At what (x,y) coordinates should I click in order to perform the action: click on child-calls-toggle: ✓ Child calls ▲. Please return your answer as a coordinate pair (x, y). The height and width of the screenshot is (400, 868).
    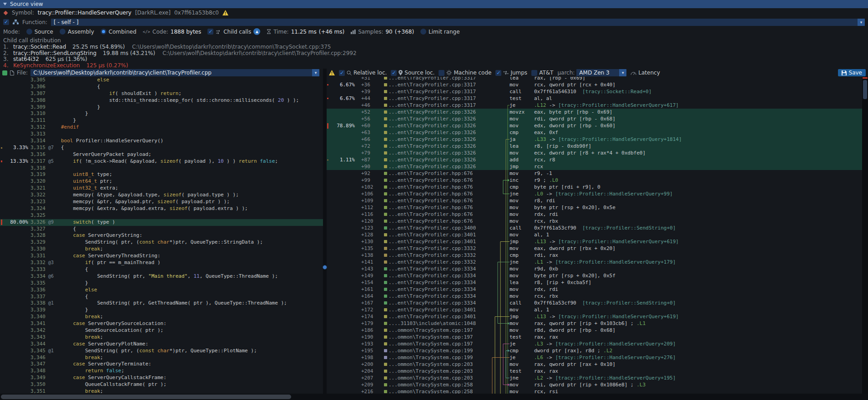
    Looking at the image, I should click on (234, 32).